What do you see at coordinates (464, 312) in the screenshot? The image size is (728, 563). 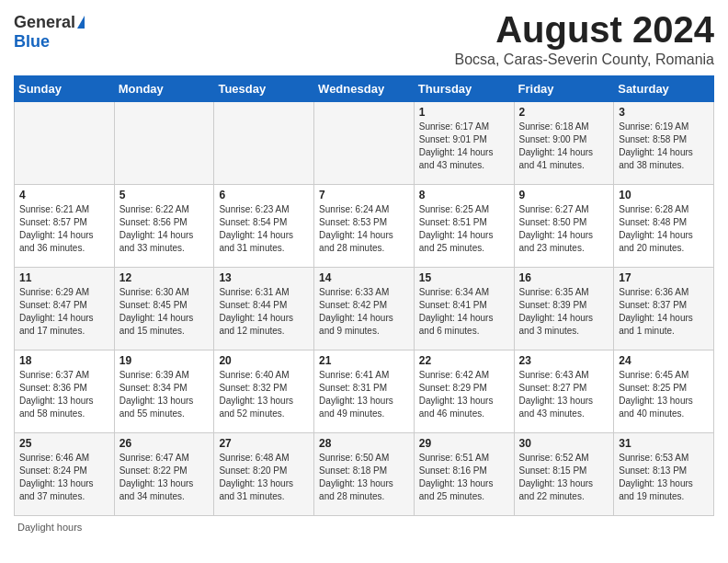 I see `day-info: Sunrise: 6:34 AMSunset: 8:41 PMDaylight:…` at bounding box center [464, 312].